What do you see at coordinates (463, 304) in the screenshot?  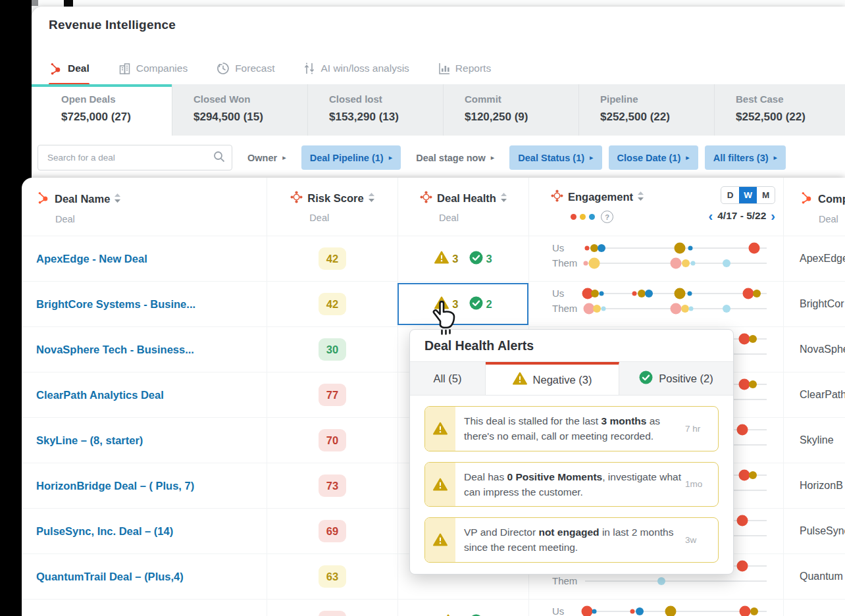 I see `deal-health-cell: 32` at bounding box center [463, 304].